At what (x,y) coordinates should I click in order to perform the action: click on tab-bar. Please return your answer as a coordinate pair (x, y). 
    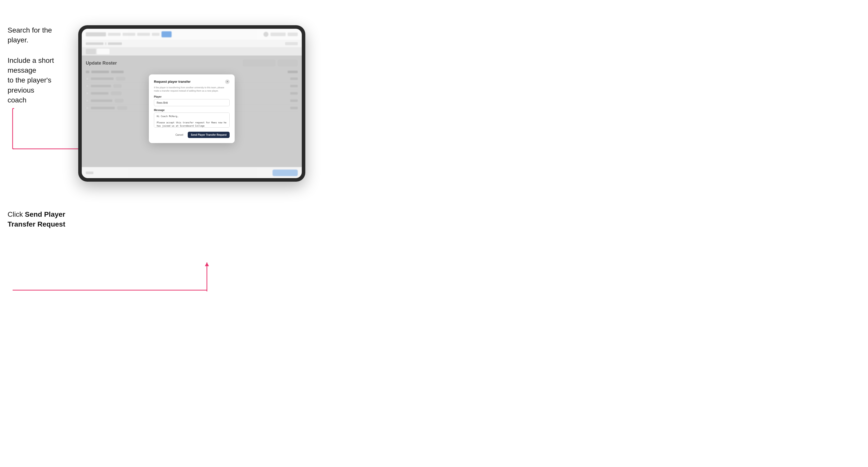
    Looking at the image, I should click on (192, 52).